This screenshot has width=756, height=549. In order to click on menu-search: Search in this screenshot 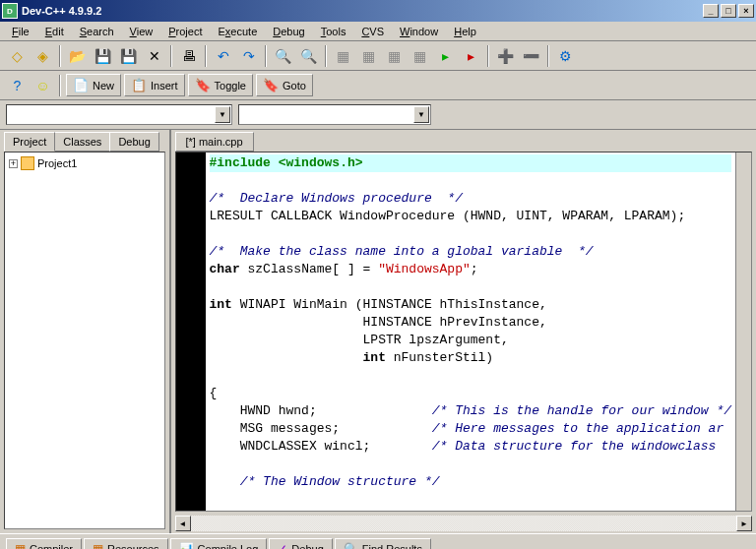, I will do `click(96, 31)`.